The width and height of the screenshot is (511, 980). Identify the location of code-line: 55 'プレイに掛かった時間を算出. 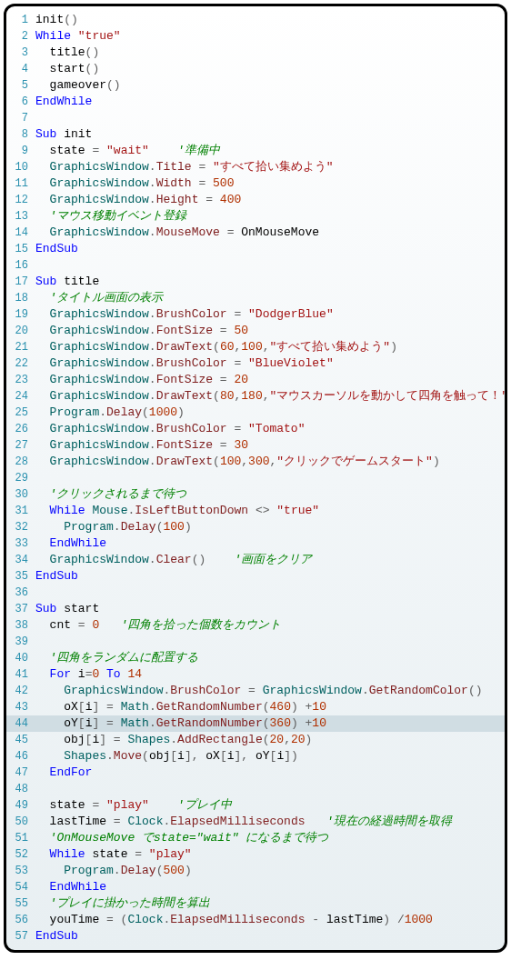
(256, 904).